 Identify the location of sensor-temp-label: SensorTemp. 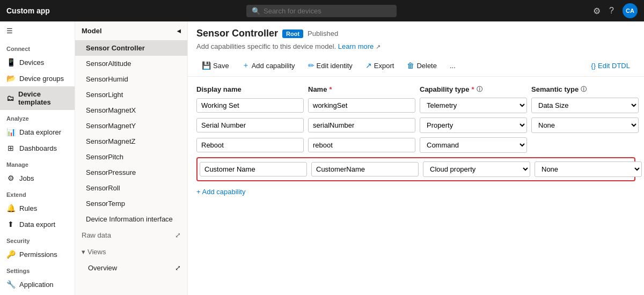
(105, 204).